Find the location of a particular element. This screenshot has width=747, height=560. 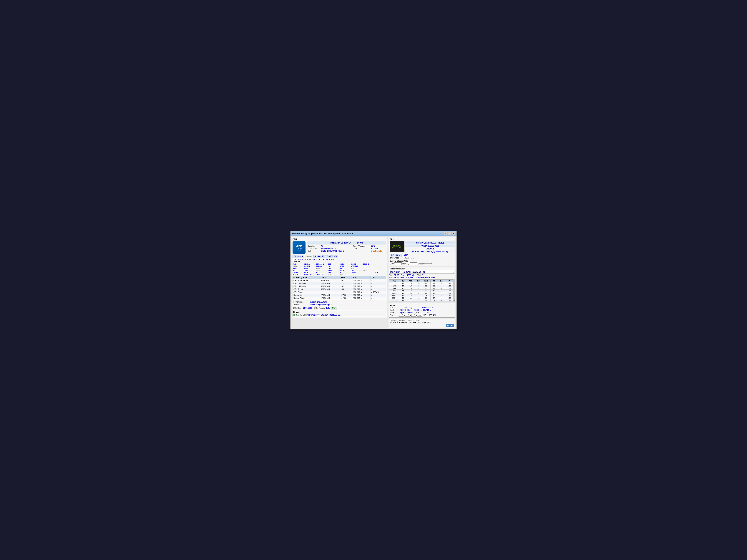

feat-avx512: AVX-512 is located at coordinates (357, 266).